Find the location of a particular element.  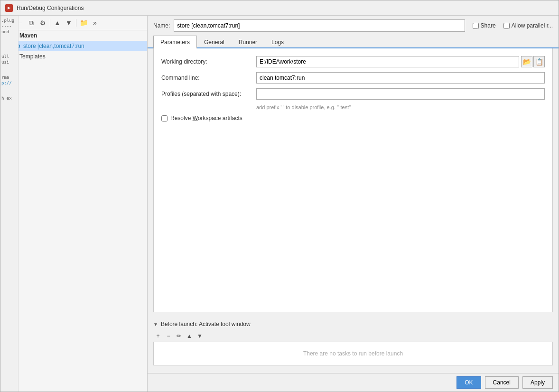

code-line-3: und is located at coordinates (9, 32).